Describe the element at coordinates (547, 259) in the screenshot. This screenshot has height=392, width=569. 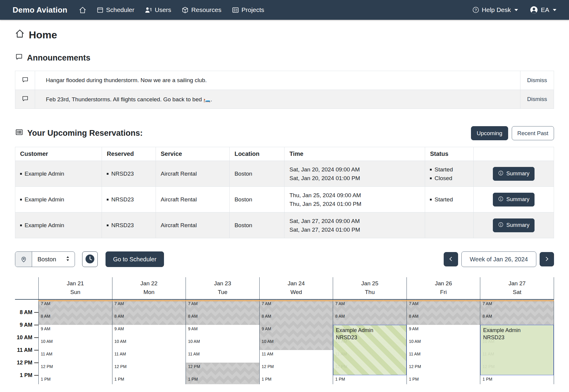
I see `next-week-button` at that location.